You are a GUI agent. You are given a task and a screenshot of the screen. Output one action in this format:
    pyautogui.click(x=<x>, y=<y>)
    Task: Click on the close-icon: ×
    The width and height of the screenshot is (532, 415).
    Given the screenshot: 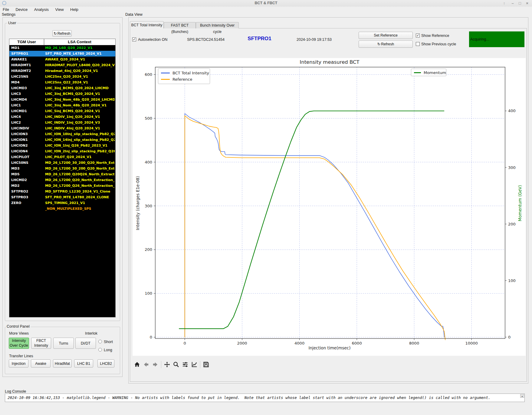 What is the action you would take?
    pyautogui.click(x=527, y=3)
    